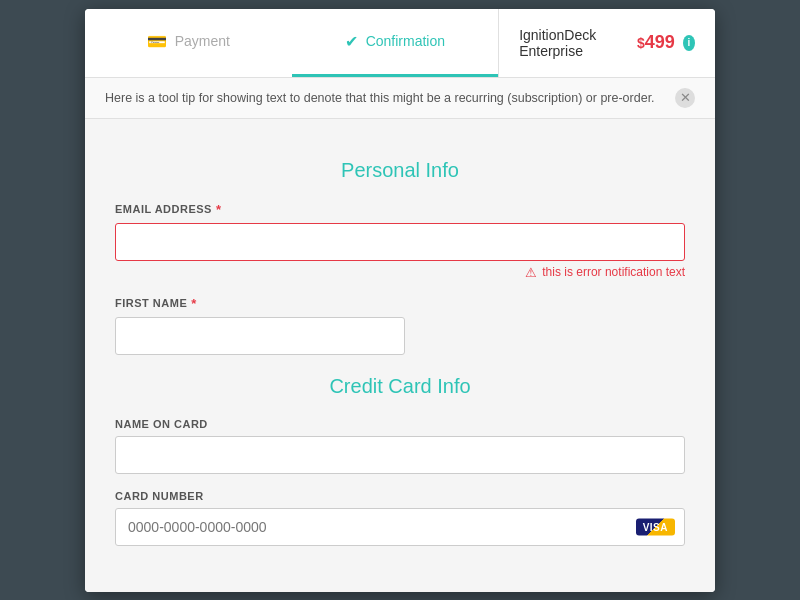 The image size is (800, 600). What do you see at coordinates (400, 455) in the screenshot?
I see `name-on-card-input` at bounding box center [400, 455].